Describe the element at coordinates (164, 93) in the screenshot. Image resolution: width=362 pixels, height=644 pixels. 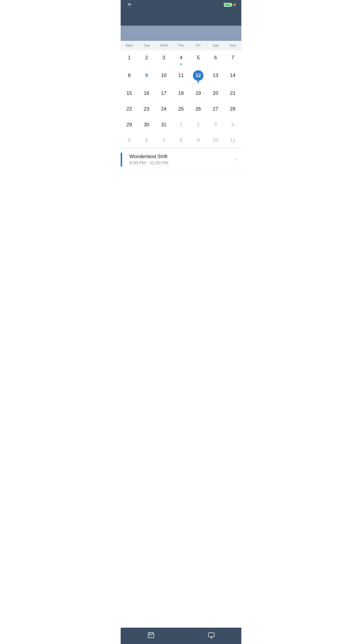
I see `day-cell: 17` at that location.